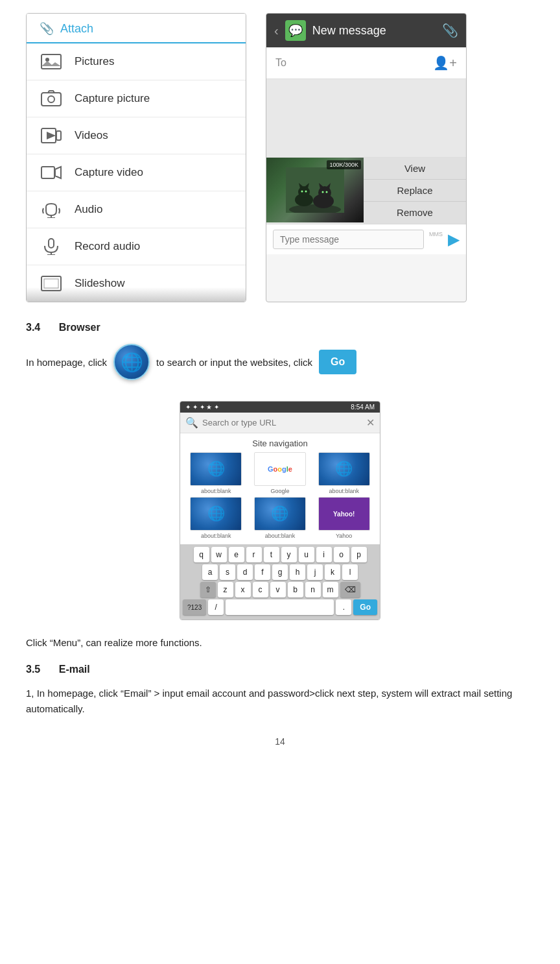  Describe the element at coordinates (136, 62) in the screenshot. I see `list-item: Pictures` at that location.